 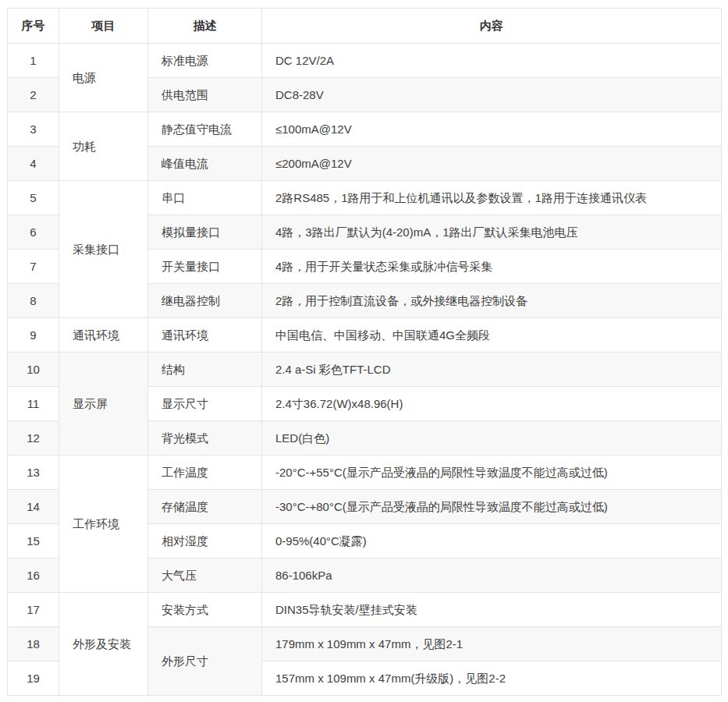 What do you see at coordinates (205, 576) in the screenshot?
I see `cell-desc: 大气压` at bounding box center [205, 576].